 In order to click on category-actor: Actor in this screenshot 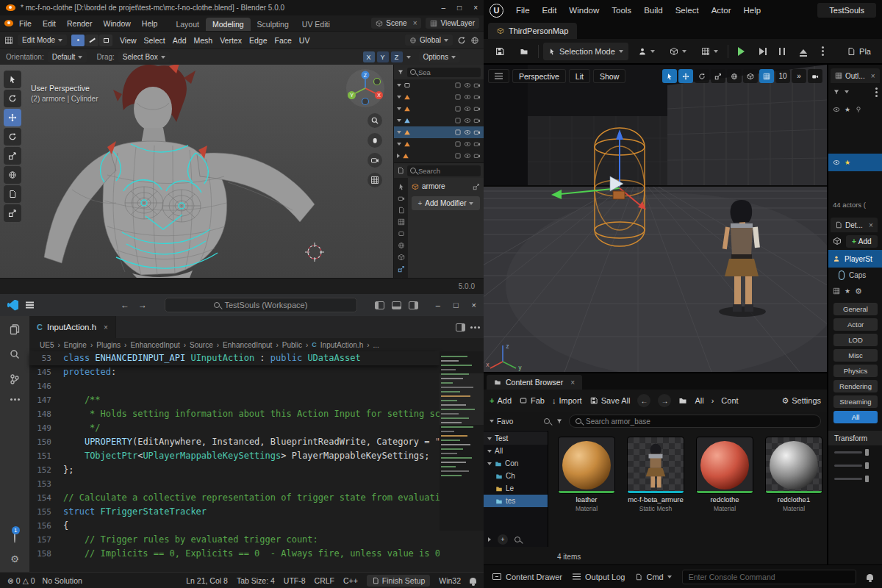, I will do `click(856, 325)`.